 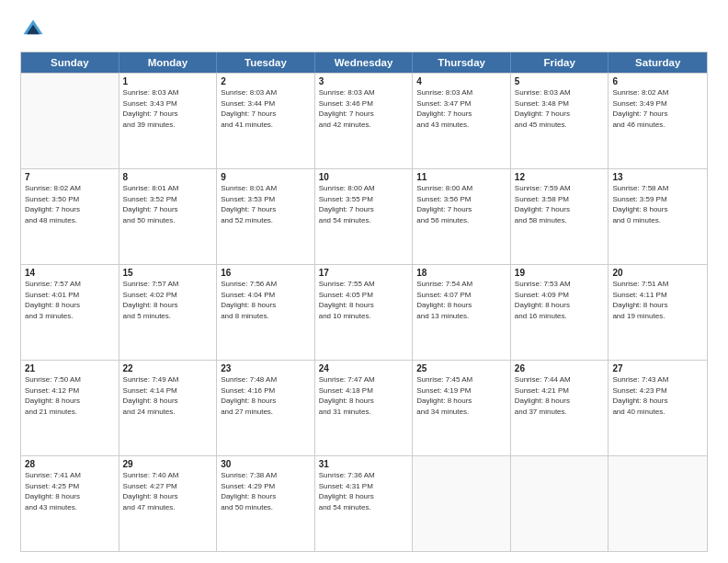 What do you see at coordinates (35, 29) in the screenshot?
I see `logo` at bounding box center [35, 29].